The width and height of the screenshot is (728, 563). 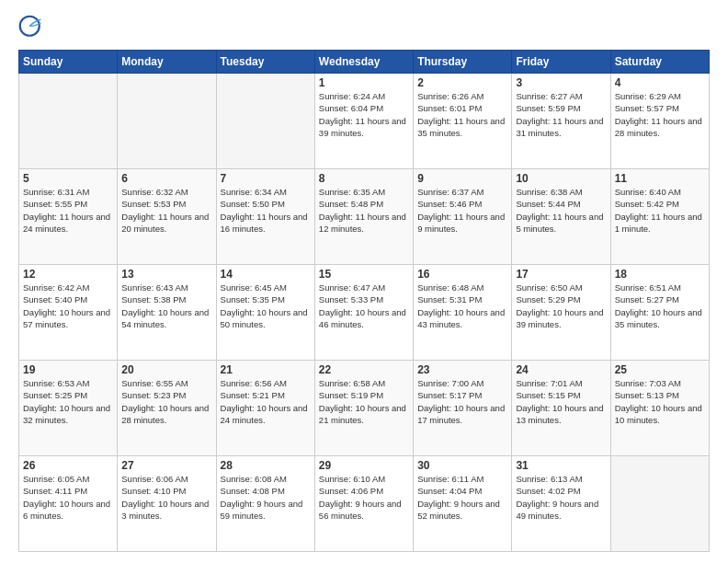 I want to click on day-info: Sunrise: 6:50 AMSunset: 5:29 PMDaylight:…, so click(x=561, y=305).